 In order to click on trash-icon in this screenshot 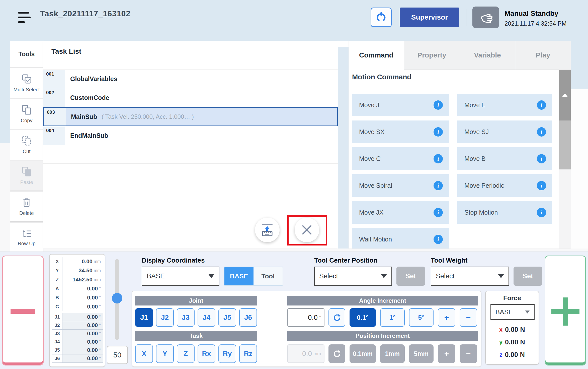, I will do `click(27, 203)`.